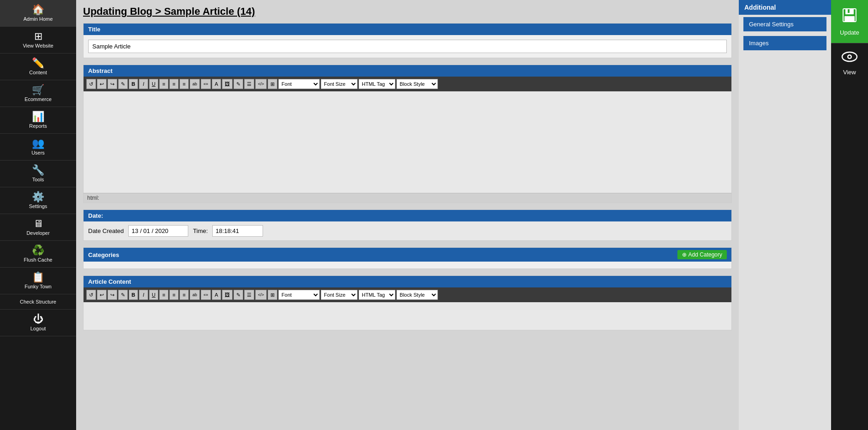 The width and height of the screenshot is (868, 430). I want to click on add-category-plus-icon: ⊕, so click(684, 255).